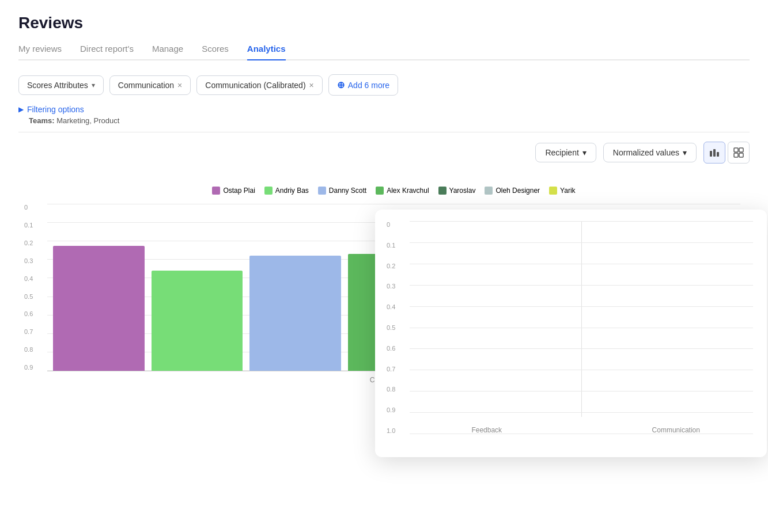  I want to click on chart-legend: Ostap Plai Andriy Bas Danny Scott Alex K…, so click(394, 191).